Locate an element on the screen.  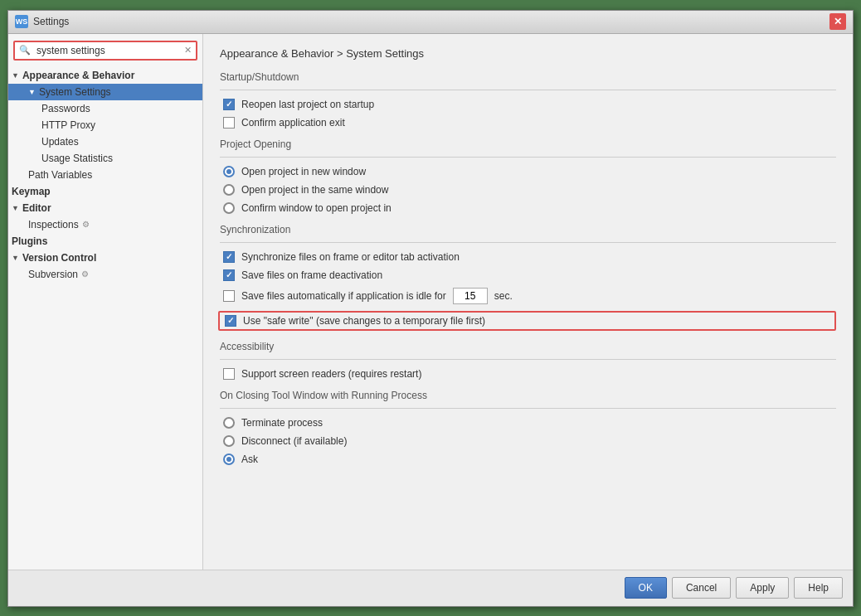
updates-label: Updates is located at coordinates (60, 142).